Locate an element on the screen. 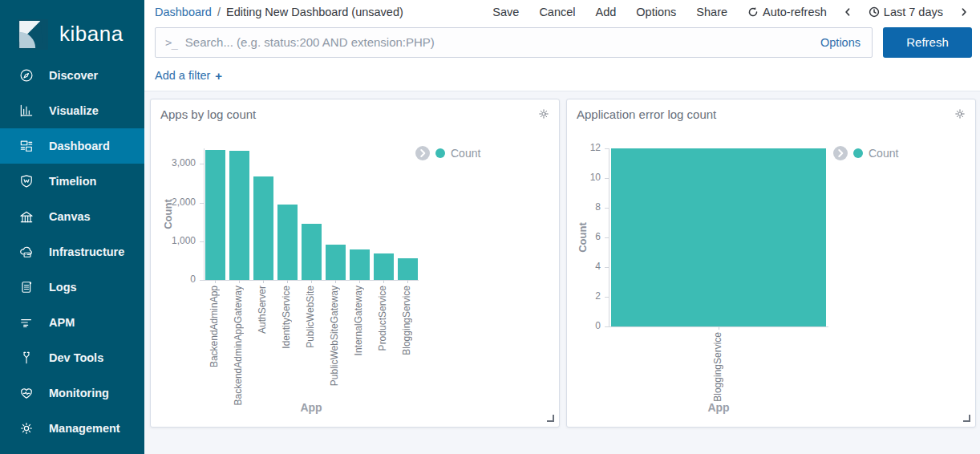 This screenshot has height=454, width=980. x-category-label: PublicWebSite is located at coordinates (310, 317).